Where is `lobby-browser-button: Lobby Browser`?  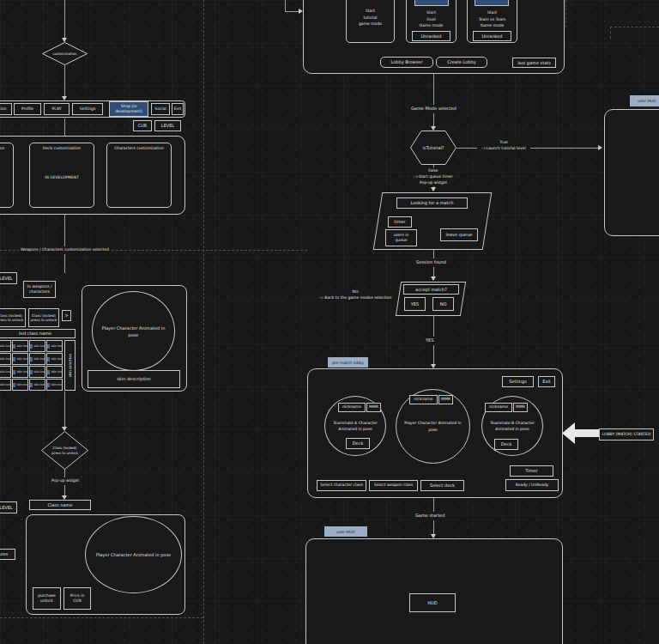 lobby-browser-button: Lobby Browser is located at coordinates (407, 62).